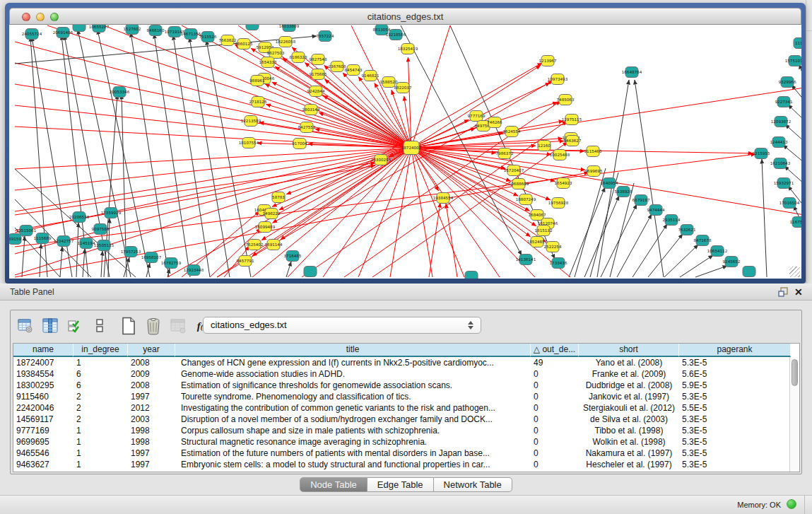 The image size is (812, 514). I want to click on graph-node: 7625402, so click(254, 245).